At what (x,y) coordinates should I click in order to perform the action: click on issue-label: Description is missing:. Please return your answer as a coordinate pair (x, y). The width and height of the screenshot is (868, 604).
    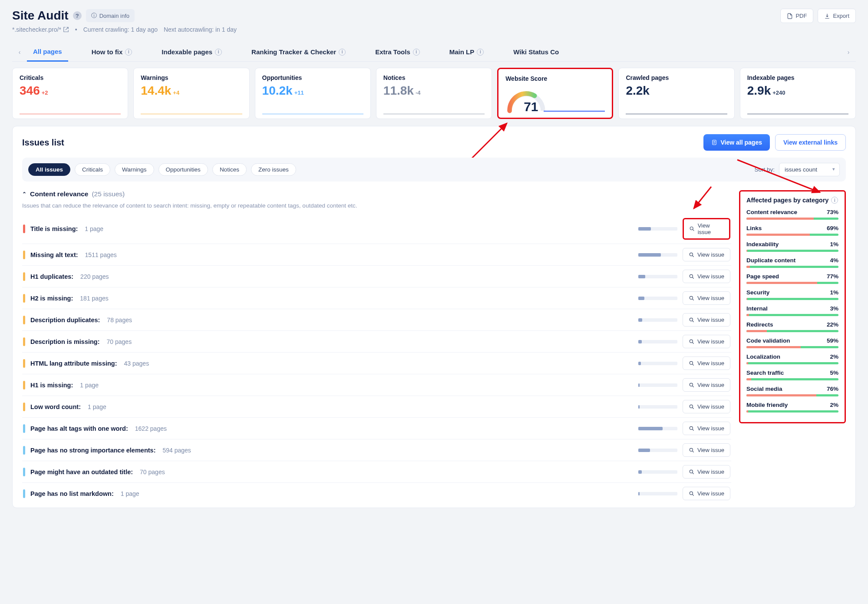
    Looking at the image, I should click on (65, 342).